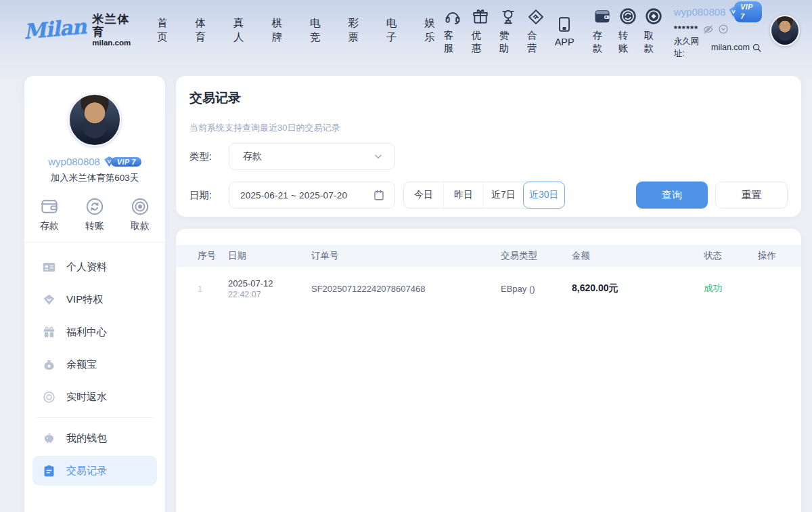 The image size is (812, 512). What do you see at coordinates (49, 207) in the screenshot?
I see `wallet-outline-icon` at bounding box center [49, 207].